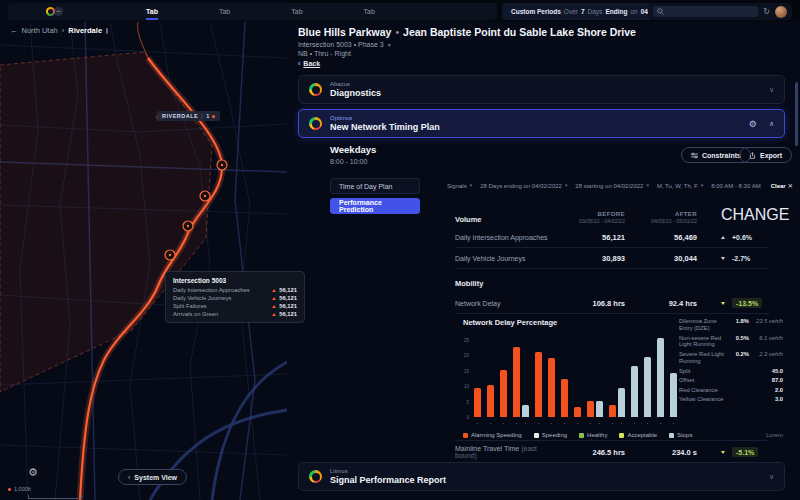 This screenshot has width=800, height=500. I want to click on tooltip-row-value: 56,121, so click(288, 298).